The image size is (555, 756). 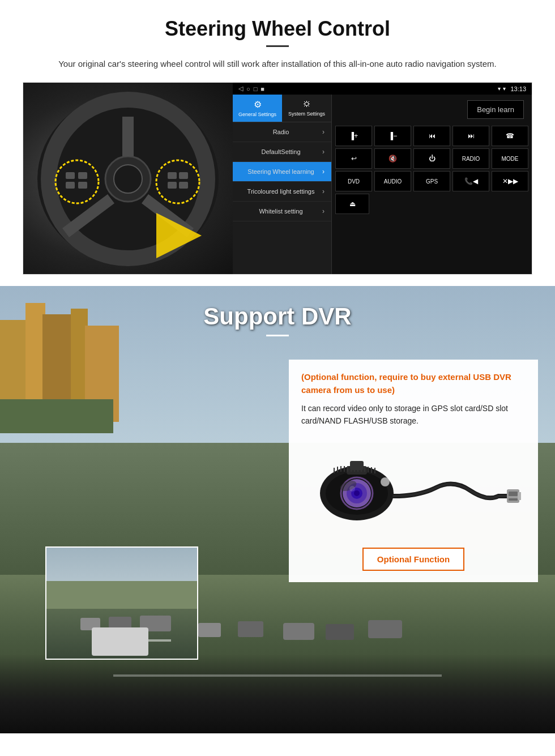 I want to click on time-display: 13:13, so click(x=518, y=89).